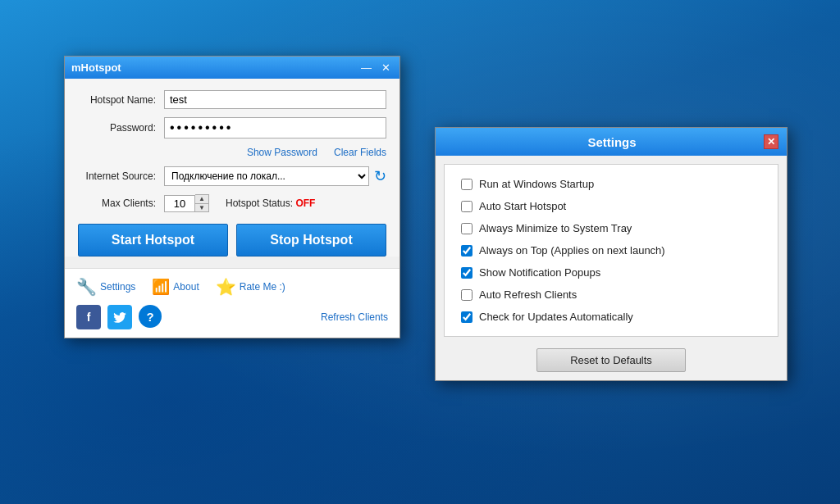 Image resolution: width=840 pixels, height=504 pixels. I want to click on checkbox-label-2: Always Minimize to System Tray, so click(555, 228).